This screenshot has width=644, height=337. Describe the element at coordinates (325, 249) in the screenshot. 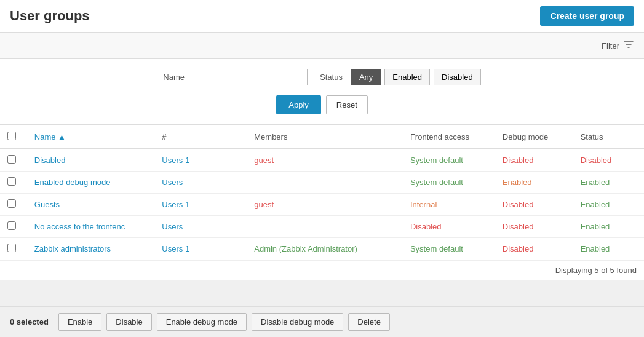

I see `row-members: Admin (Zabbix Administrator)` at that location.